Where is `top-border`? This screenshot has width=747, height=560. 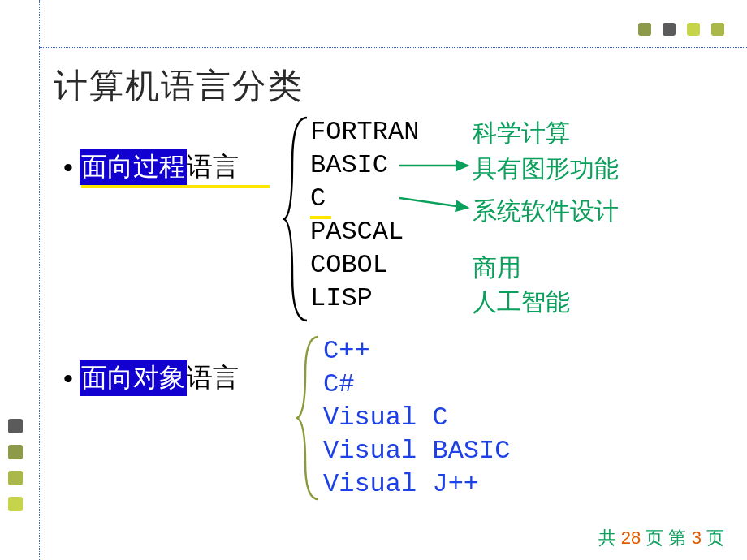 top-border is located at coordinates (393, 47).